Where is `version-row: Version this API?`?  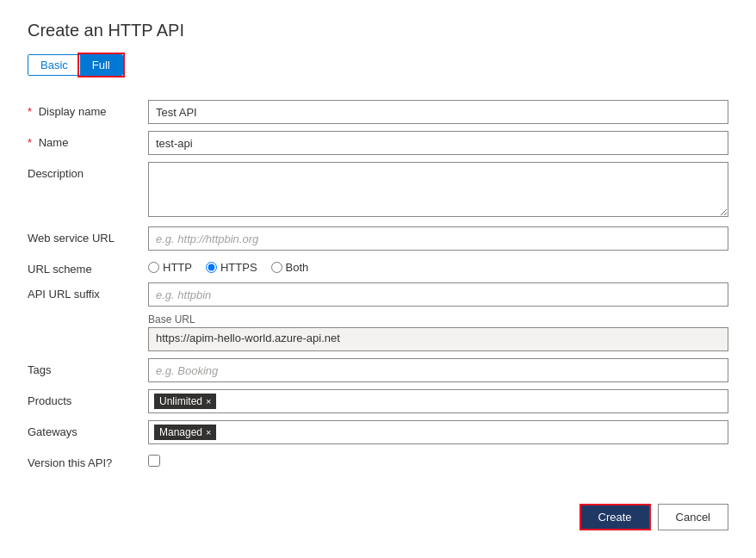
version-row: Version this API? is located at coordinates (378, 460).